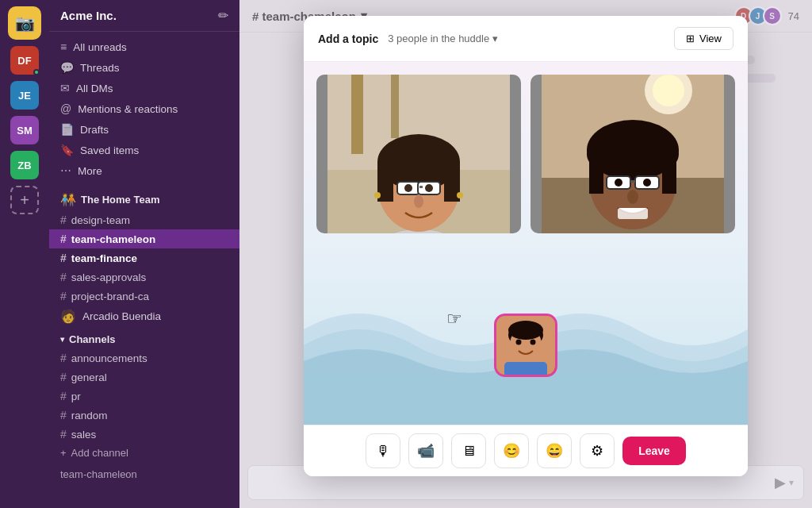 The height and width of the screenshot is (508, 812). Describe the element at coordinates (469, 451) in the screenshot. I see `screenshare-button: 🖥` at that location.